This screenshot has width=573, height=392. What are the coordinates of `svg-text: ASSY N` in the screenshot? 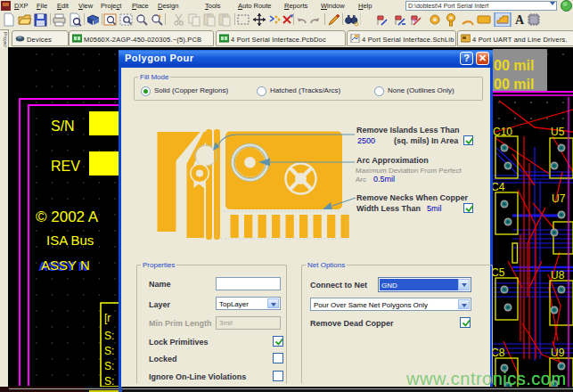 It's located at (66, 265).